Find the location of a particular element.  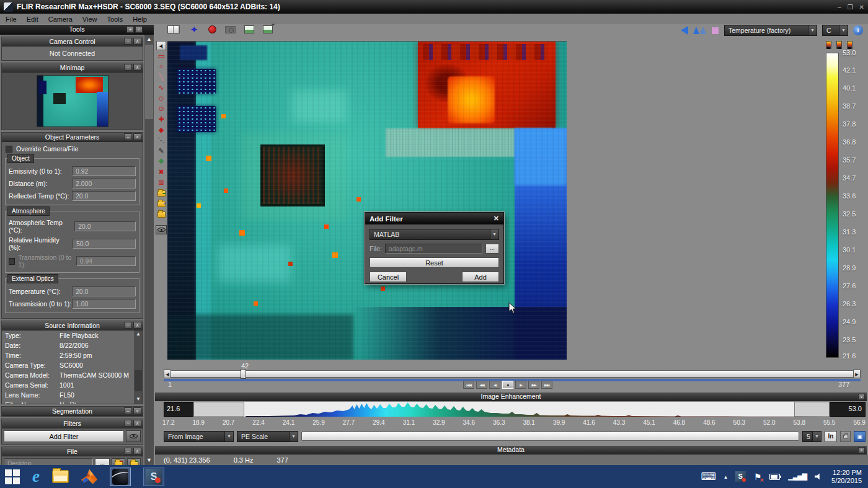

filter-browse-button: ... is located at coordinates (492, 249).